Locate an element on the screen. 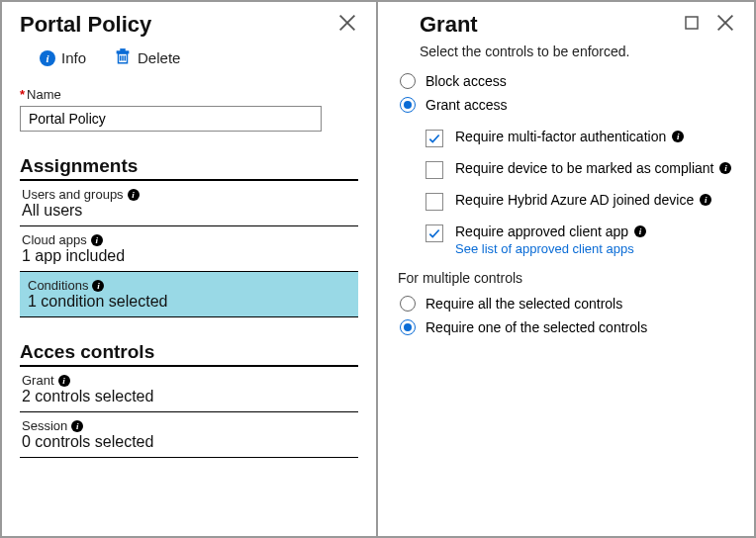  require-approved-row: Require approved client app i See list o… is located at coordinates (581, 239).